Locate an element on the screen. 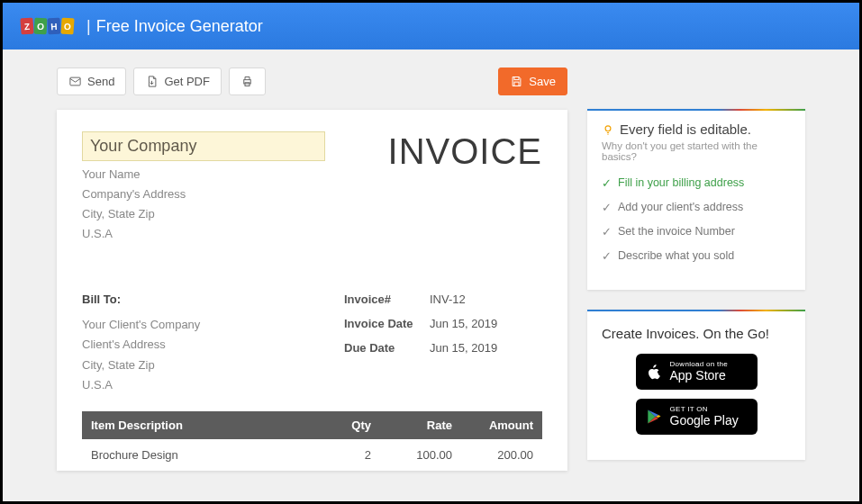  google-play-button: GET IT ON Google Play is located at coordinates (697, 417).